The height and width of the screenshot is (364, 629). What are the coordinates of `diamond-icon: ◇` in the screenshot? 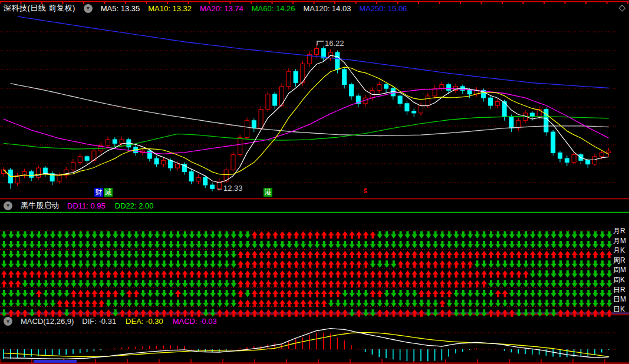 It's located at (622, 8).